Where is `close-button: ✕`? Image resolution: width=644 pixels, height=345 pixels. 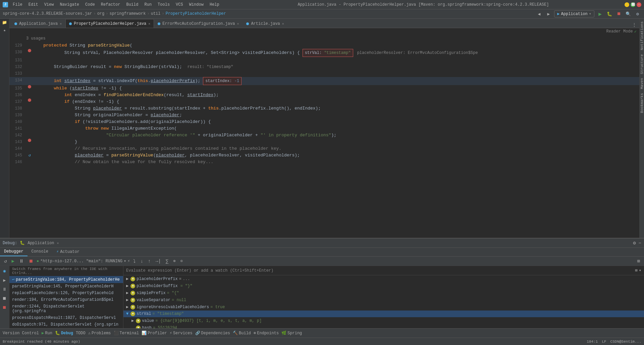 close-button: ✕ is located at coordinates (639, 5).